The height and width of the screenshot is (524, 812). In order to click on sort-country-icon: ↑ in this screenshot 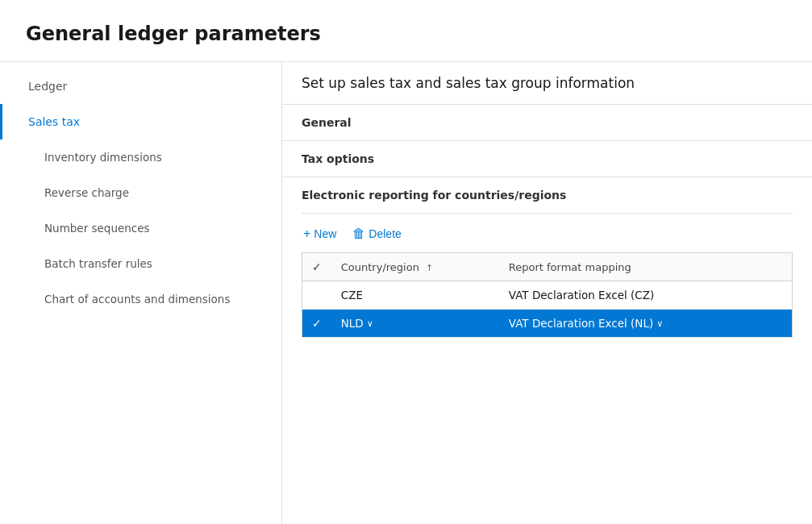, I will do `click(429, 268)`.